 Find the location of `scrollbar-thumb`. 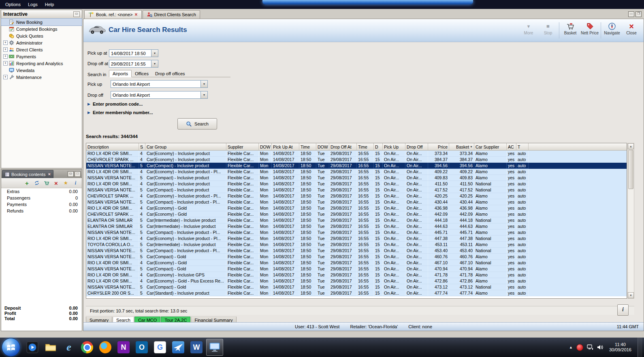

scrollbar-thumb is located at coordinates (631, 169).